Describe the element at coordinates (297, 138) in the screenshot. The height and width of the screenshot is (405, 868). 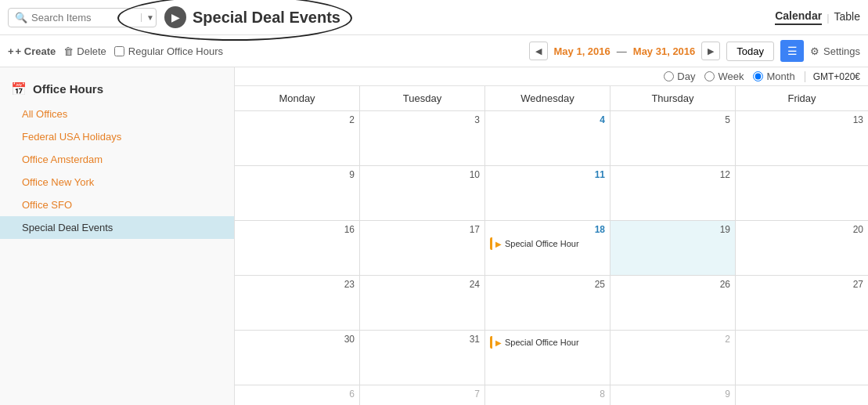
I see `cell-mon-w1: 2` at that location.